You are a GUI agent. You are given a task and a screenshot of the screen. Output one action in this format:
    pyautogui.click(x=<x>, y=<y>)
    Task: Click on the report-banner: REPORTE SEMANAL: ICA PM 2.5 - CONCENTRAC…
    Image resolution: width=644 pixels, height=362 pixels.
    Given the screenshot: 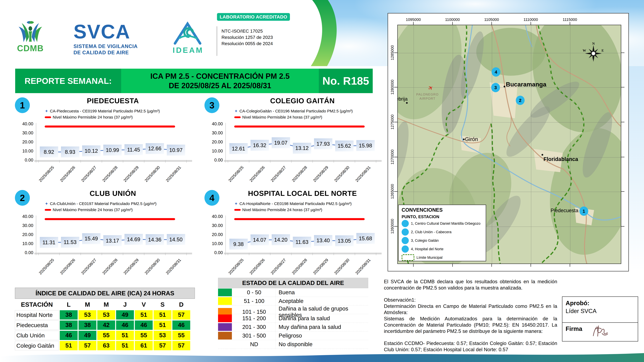 What is the action you would take?
    pyautogui.click(x=194, y=81)
    